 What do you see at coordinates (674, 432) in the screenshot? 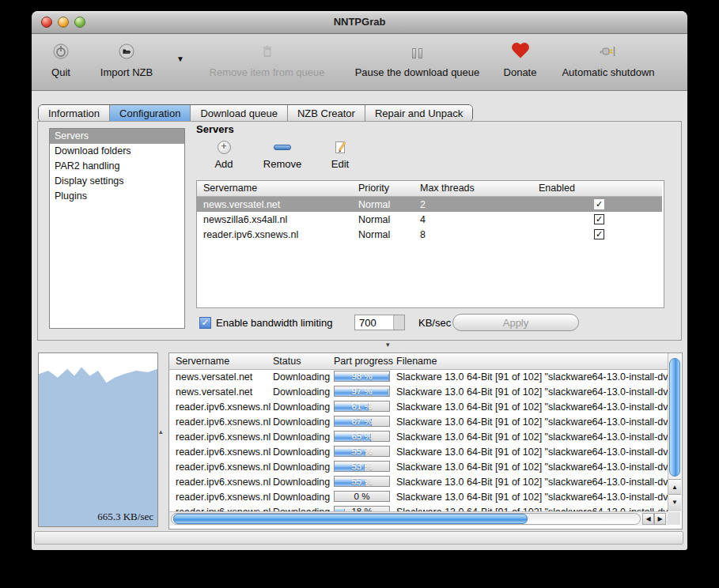
I see `vertical-scrollbar: ▲ ▼` at bounding box center [674, 432].